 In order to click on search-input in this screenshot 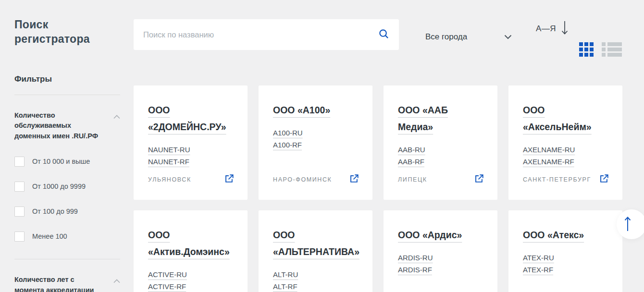, I will do `click(255, 35)`.